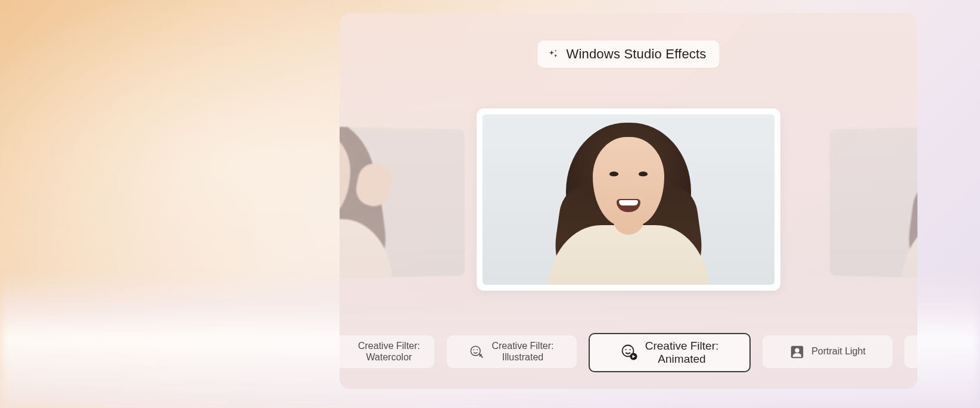  Describe the element at coordinates (670, 353) in the screenshot. I see `filter-animated: Creative Filter: Animated` at that location.